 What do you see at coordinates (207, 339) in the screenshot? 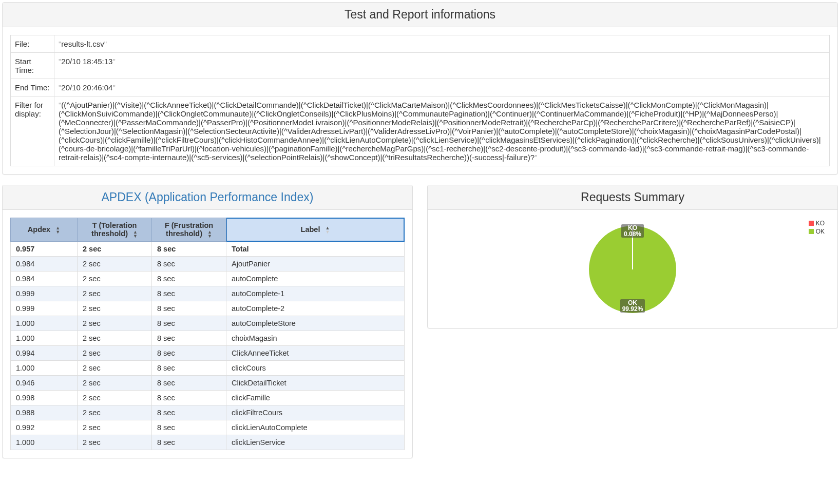
I see `table-row: 1.0002 sec8 secchoixMagasin` at bounding box center [207, 339].